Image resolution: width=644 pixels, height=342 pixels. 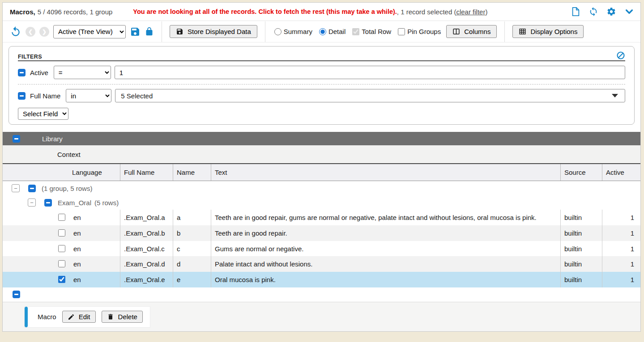 What do you see at coordinates (146, 280) in the screenshot?
I see `cell-full-name: .Exam_Oral.e` at bounding box center [146, 280].